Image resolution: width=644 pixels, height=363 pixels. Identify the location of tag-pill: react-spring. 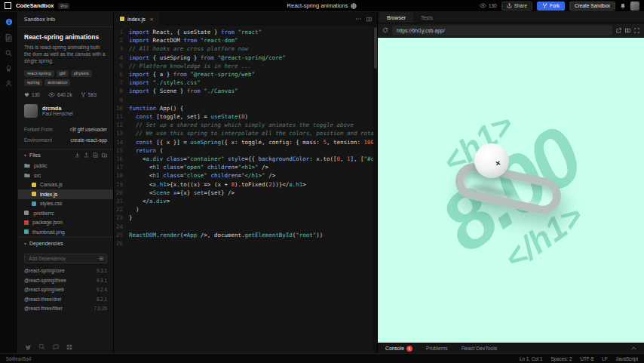
(39, 74).